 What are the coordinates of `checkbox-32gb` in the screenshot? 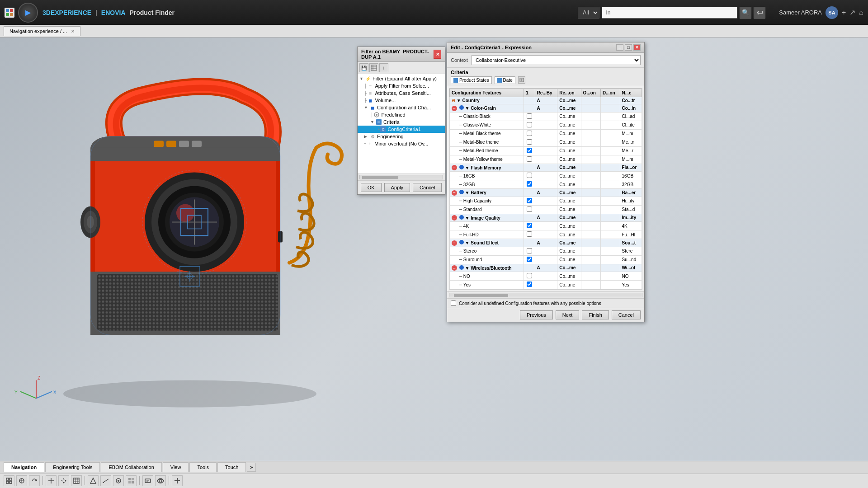 It's located at (529, 184).